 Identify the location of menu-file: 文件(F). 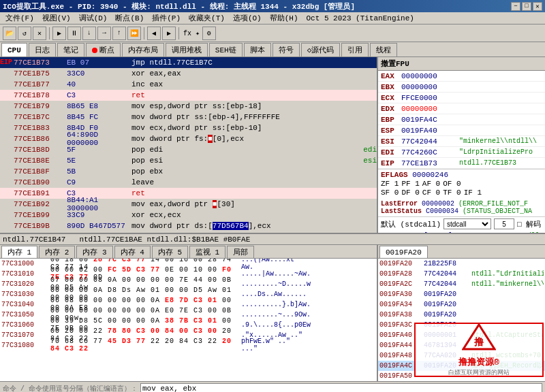
(20, 18).